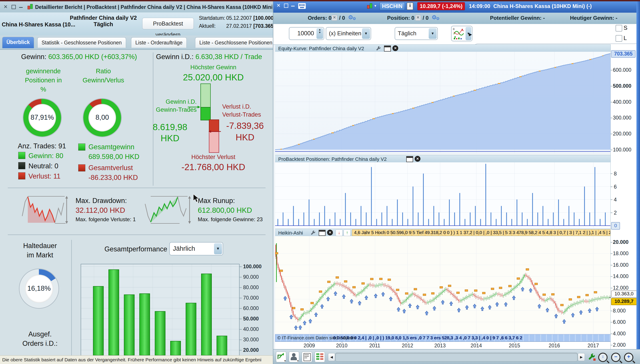 The image size is (640, 364). What do you see at coordinates (332, 357) in the screenshot?
I see `scroll-left-button: ◀` at bounding box center [332, 357].